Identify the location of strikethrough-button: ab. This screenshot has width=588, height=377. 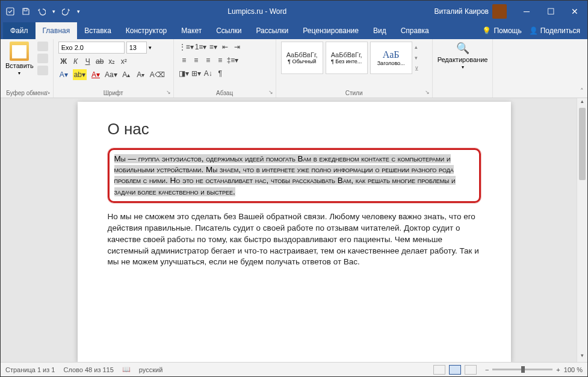
(100, 61).